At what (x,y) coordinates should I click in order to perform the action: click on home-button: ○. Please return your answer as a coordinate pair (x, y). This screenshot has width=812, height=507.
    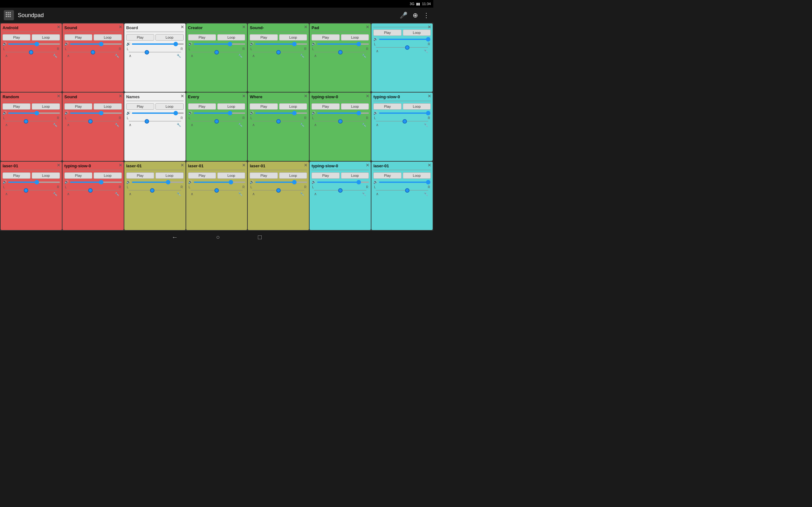
    Looking at the image, I should click on (218, 237).